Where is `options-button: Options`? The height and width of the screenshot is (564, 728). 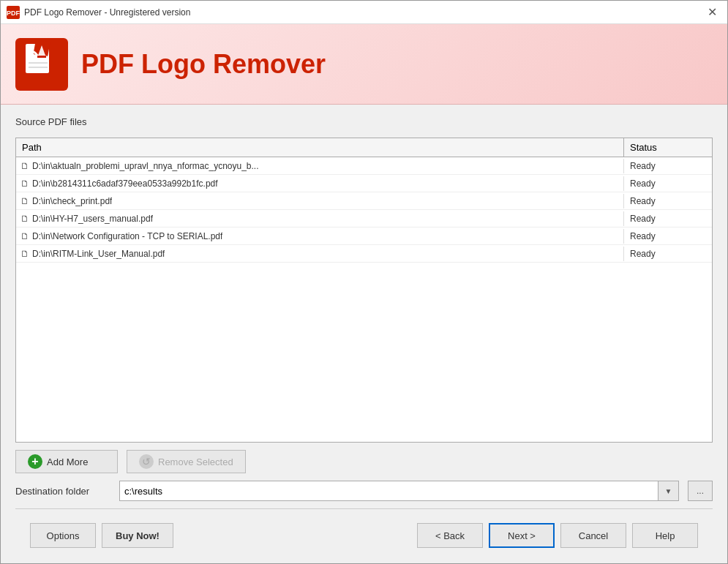 options-button: Options is located at coordinates (63, 535).